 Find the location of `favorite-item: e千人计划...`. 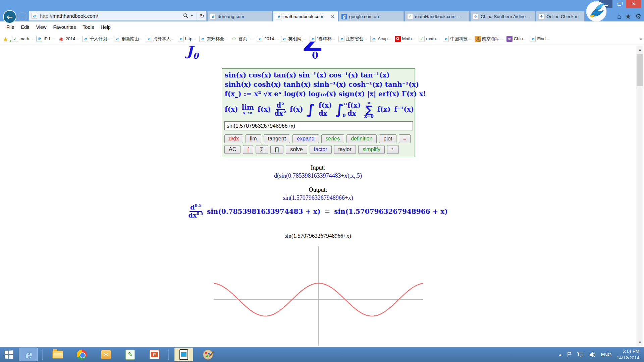

favorite-item: e千人计划... is located at coordinates (97, 39).